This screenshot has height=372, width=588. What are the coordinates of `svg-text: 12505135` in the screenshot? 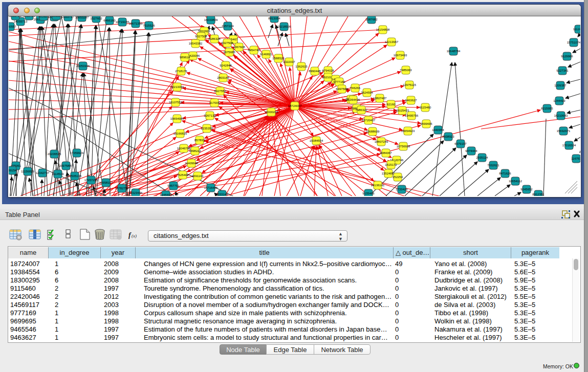 It's located at (75, 176).